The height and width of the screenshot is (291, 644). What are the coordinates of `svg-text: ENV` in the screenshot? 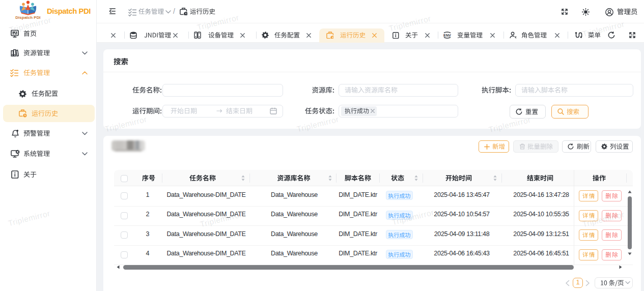 It's located at (447, 36).